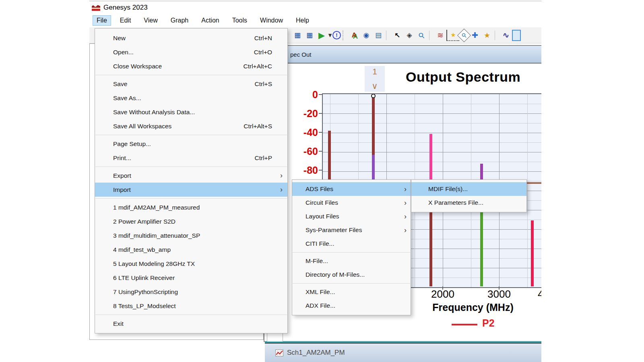 This screenshot has height=362, width=644. What do you see at coordinates (180, 21) in the screenshot?
I see `menu-graph: Graph` at bounding box center [180, 21].